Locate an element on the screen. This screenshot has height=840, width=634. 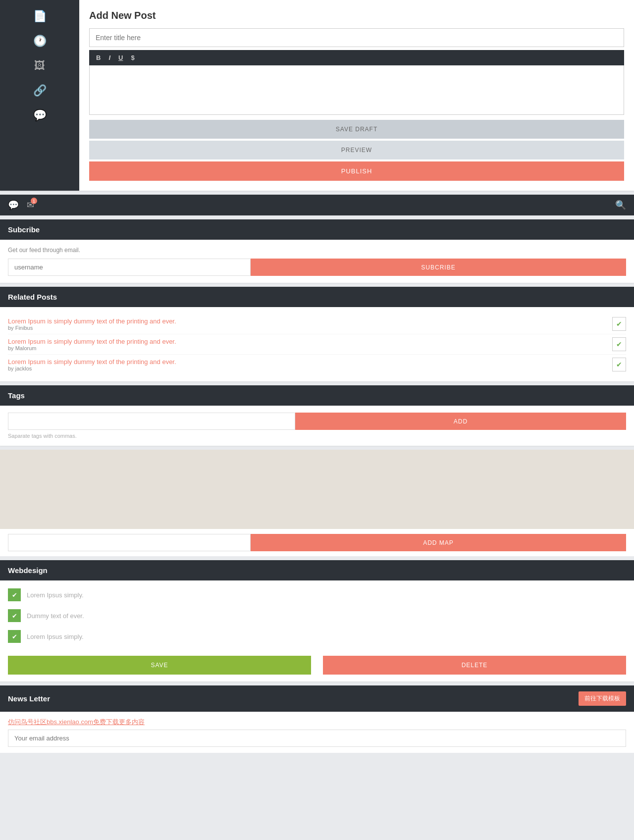
subscribe-button: SUBCRIBE is located at coordinates (438, 267).